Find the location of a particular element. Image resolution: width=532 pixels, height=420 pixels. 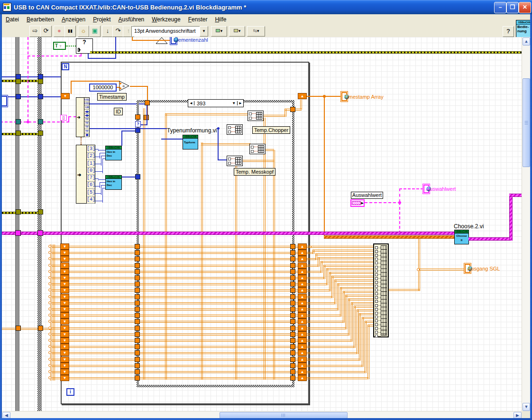

tunnel-blue is located at coordinates (138, 177).